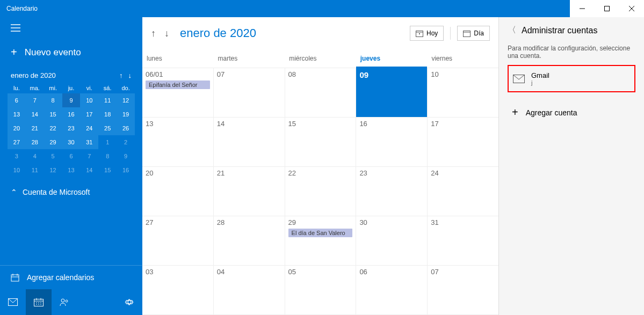  Describe the element at coordinates (107, 128) in the screenshot. I see `mini-day-cell: 25` at that location.